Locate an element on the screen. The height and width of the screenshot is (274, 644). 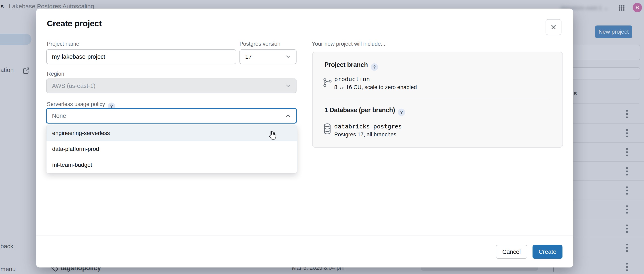
project-name-input: my-lakebase-project is located at coordinates (141, 56).